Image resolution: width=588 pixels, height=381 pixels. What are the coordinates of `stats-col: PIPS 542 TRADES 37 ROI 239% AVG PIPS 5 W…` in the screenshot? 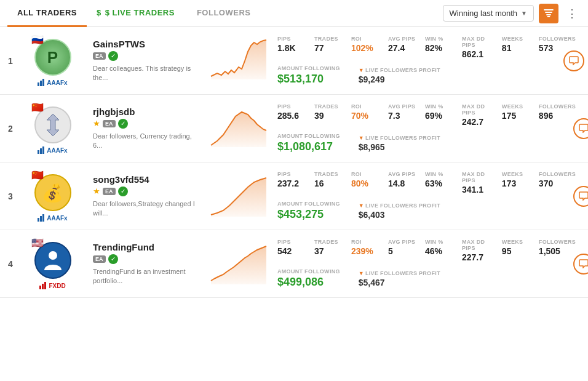 It's located at (427, 263).